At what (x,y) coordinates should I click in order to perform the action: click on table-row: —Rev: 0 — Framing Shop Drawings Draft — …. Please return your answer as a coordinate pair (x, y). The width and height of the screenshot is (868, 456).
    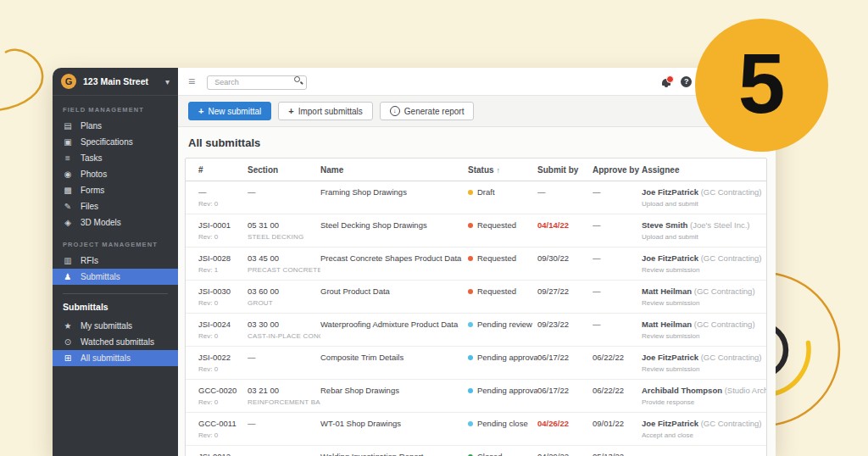
    Looking at the image, I should click on (476, 198).